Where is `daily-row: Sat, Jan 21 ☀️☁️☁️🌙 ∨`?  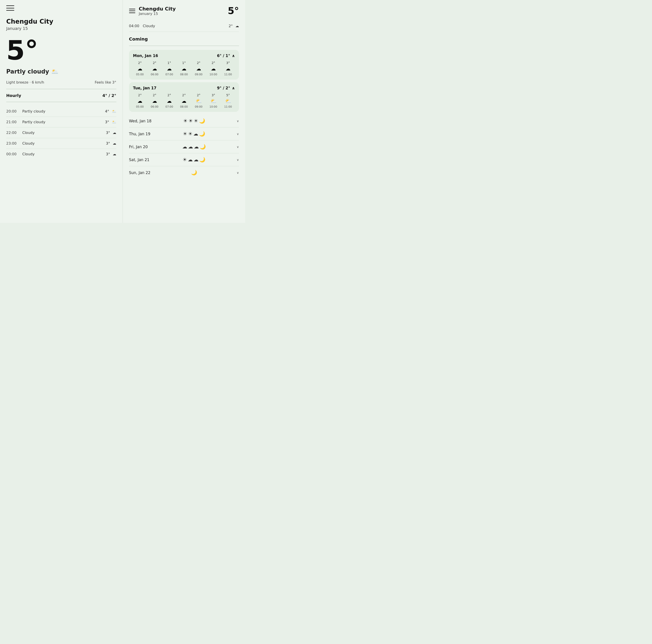 daily-row: Sat, Jan 21 ☀️☁️☁️🌙 ∨ is located at coordinates (184, 160).